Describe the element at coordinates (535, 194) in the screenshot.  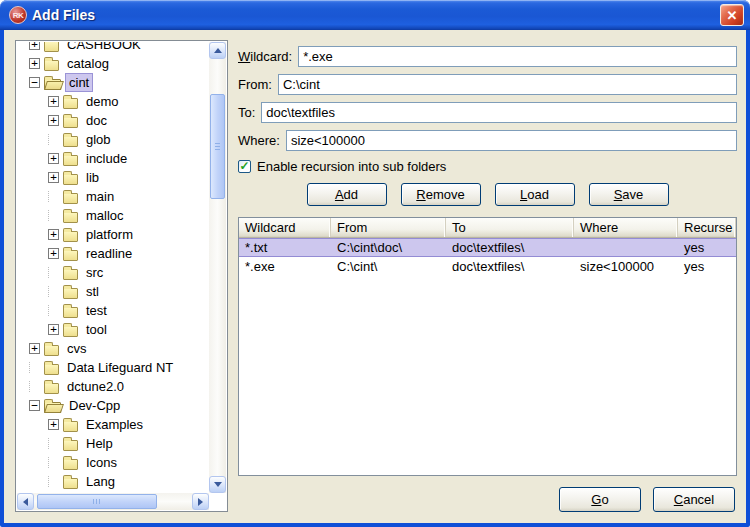
I see `load-button: Load` at that location.